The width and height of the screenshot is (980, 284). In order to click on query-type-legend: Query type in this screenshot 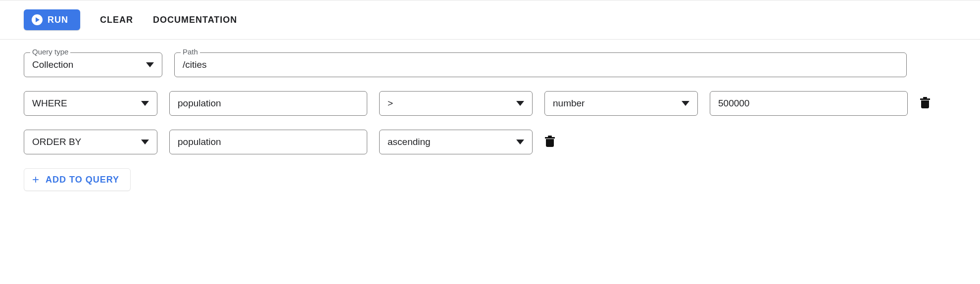, I will do `click(50, 51)`.